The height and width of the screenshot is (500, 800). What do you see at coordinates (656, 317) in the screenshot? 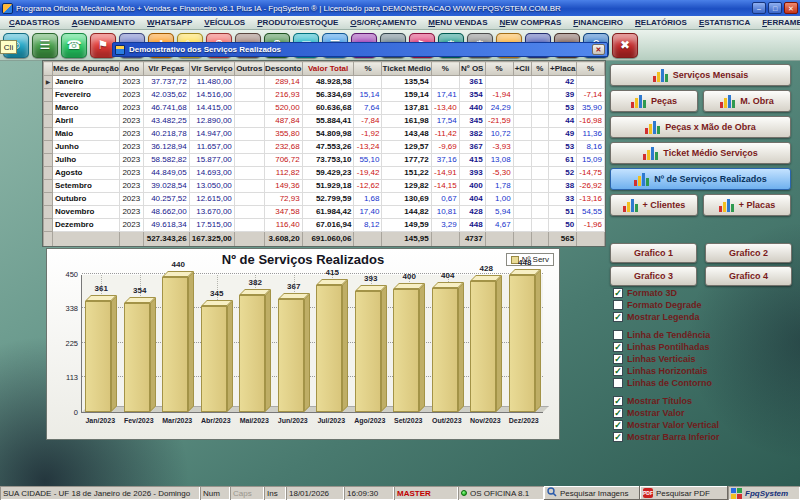
I see `checkbox-mostrar-legenda: ✓Mostrar Legenda` at bounding box center [656, 317].